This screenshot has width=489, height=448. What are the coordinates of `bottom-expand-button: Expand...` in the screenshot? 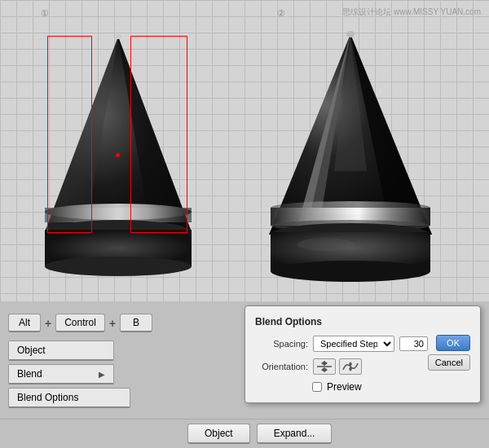 It's located at (295, 433).